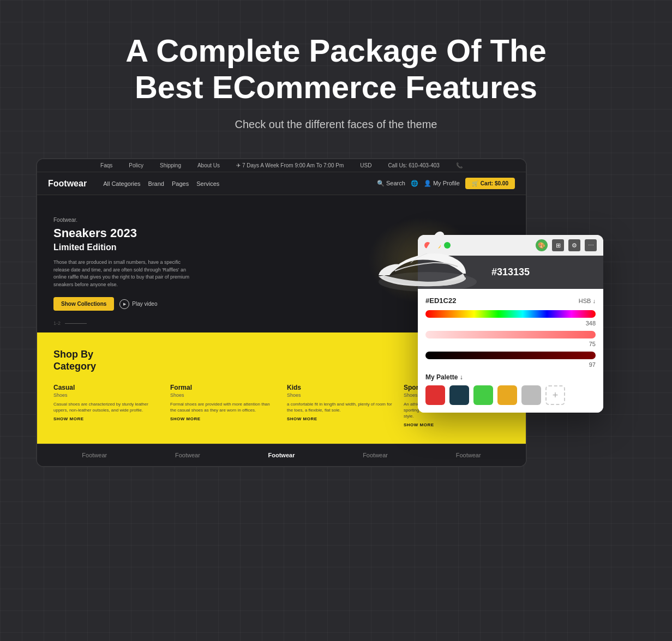 This screenshot has width=672, height=641. I want to click on saturation-slider-wrap: 75, so click(511, 339).